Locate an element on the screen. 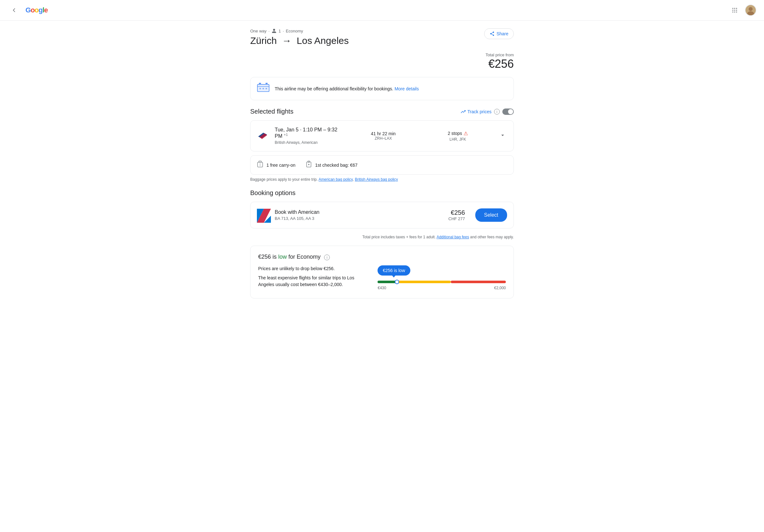  carry-on-icon is located at coordinates (260, 165).